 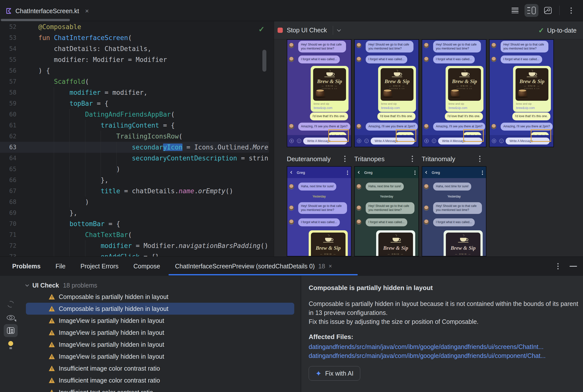 What do you see at coordinates (134, 202) in the screenshot?
I see `code-line-68: 68 )` at bounding box center [134, 202].